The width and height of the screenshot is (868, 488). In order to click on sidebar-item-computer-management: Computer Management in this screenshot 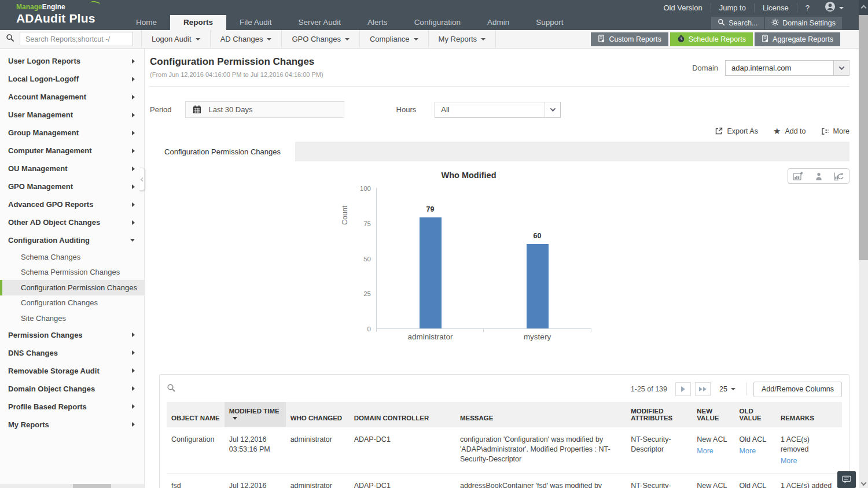, I will do `click(72, 150)`.